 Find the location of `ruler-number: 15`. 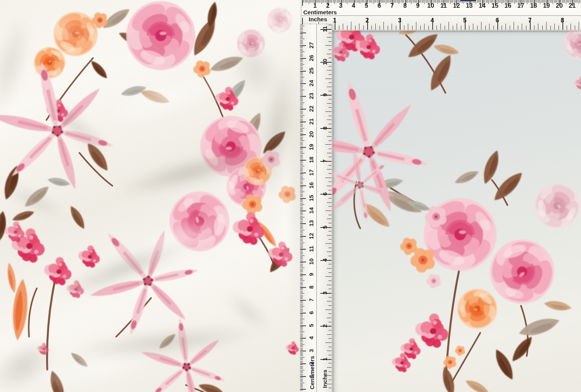

ruler-number: 15 is located at coordinates (311, 198).